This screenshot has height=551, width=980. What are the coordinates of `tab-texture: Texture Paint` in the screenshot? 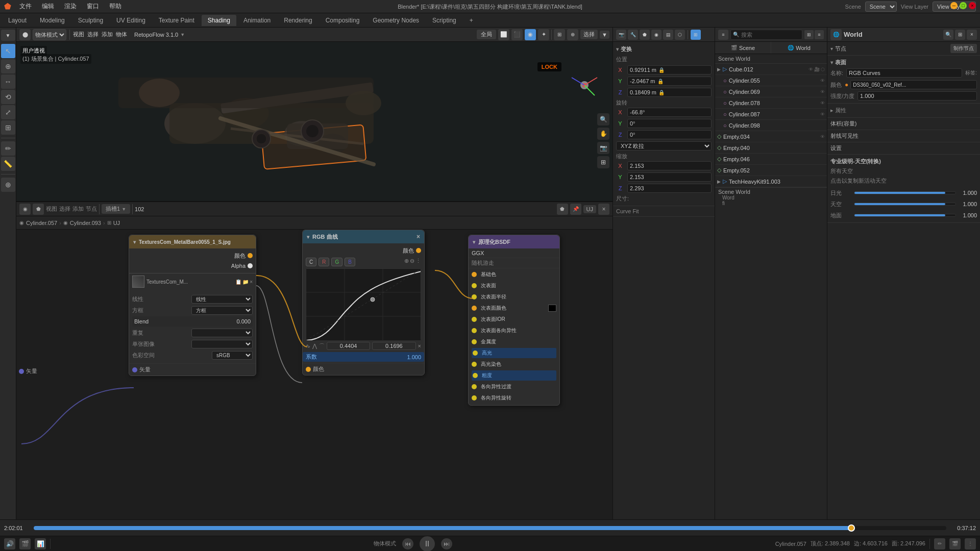 It's located at (177, 20).